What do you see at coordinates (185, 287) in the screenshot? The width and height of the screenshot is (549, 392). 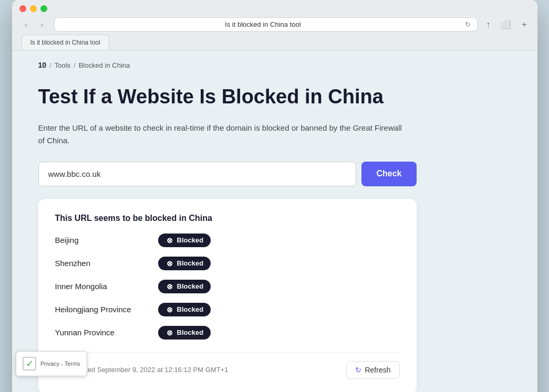 I see `status-badge-inner-mongolia: ⊗ Blocked` at bounding box center [185, 287].